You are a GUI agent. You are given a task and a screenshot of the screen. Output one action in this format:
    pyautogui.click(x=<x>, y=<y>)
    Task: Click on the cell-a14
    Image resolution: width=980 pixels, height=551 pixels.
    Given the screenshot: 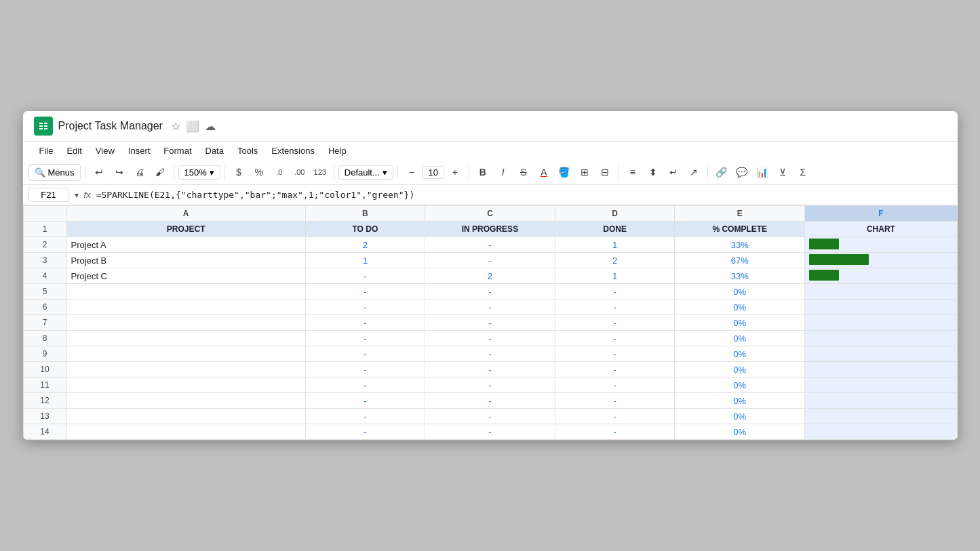 What is the action you would take?
    pyautogui.click(x=186, y=432)
    